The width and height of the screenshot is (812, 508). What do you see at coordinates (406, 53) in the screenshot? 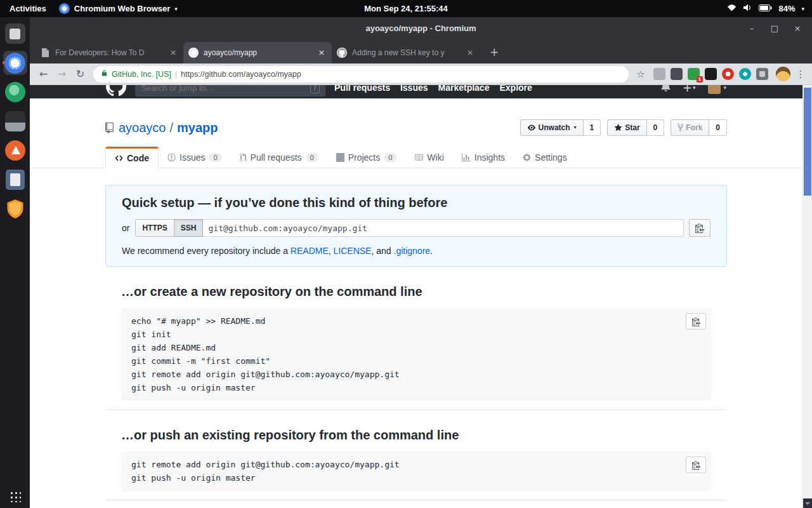
I see `browser-tab-ssh-key: Adding a new SSH key to y ×` at bounding box center [406, 53].